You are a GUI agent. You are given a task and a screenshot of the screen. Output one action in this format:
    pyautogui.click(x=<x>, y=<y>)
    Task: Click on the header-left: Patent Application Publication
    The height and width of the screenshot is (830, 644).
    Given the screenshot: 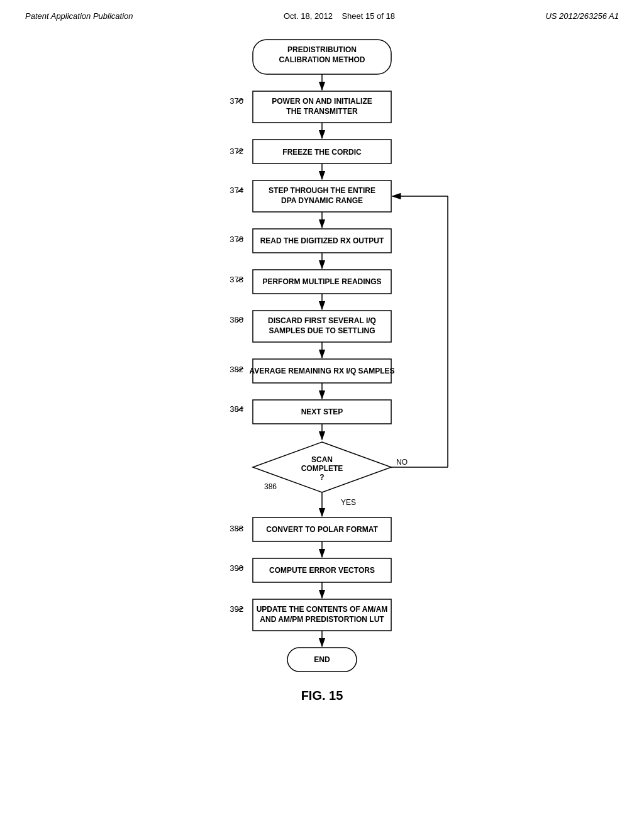 What is the action you would take?
    pyautogui.click(x=79, y=16)
    